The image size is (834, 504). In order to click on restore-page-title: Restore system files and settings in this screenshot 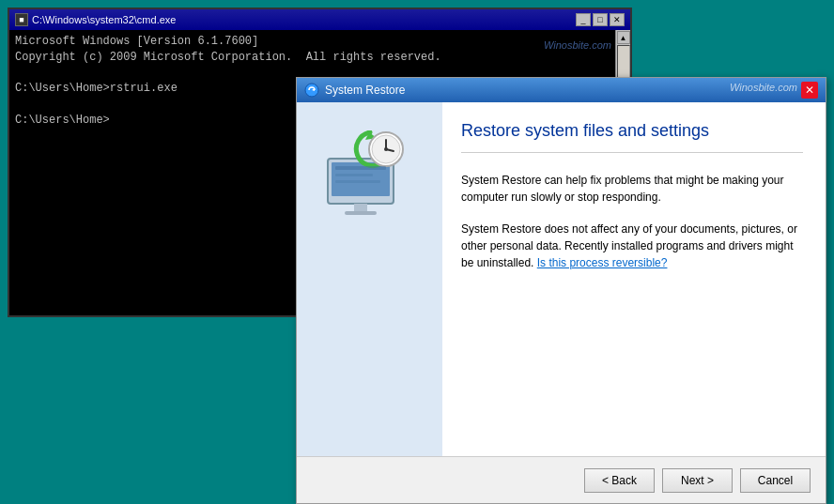, I will do `click(632, 137)`.